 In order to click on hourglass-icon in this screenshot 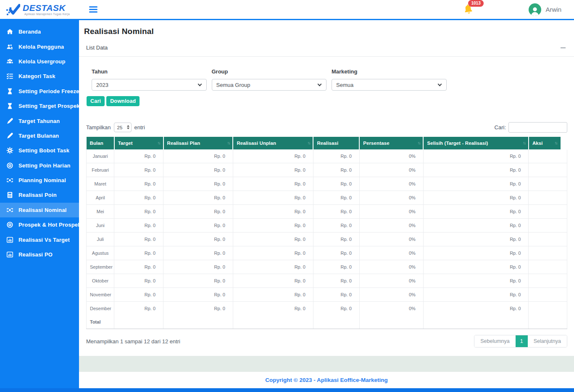, I will do `click(10, 91)`.